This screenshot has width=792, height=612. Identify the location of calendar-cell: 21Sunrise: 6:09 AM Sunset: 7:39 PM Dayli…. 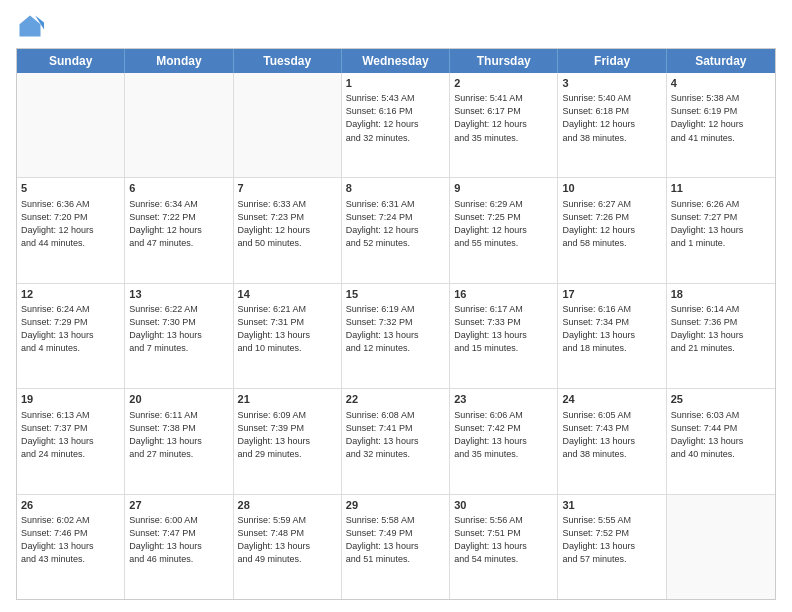
(288, 441).